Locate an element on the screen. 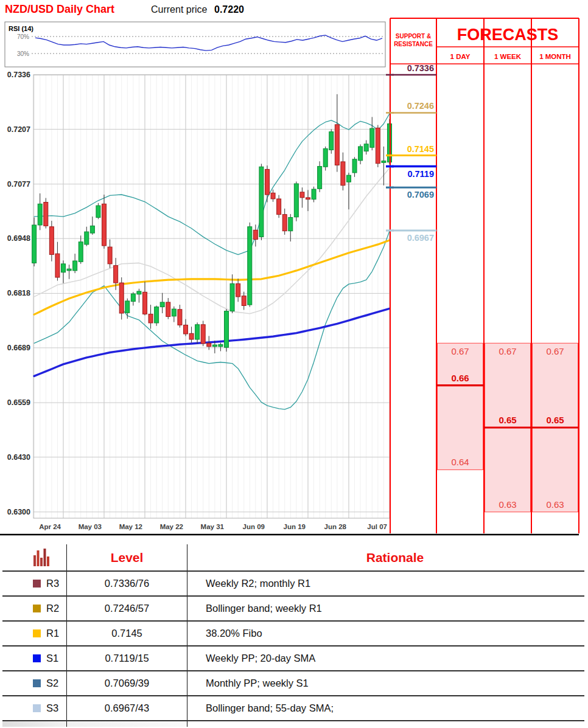  level-key: S1 is located at coordinates (52, 658).